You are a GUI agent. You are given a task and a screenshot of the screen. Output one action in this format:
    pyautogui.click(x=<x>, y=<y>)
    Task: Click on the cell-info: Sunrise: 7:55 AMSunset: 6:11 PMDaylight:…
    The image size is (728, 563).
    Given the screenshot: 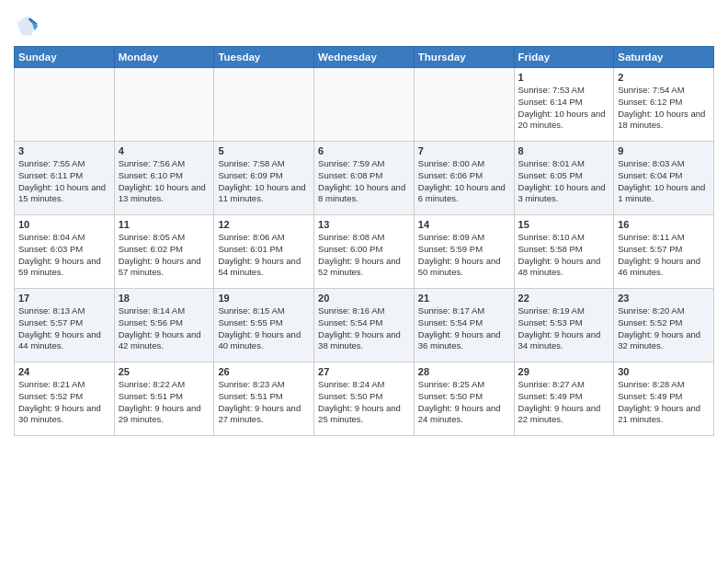 What is the action you would take?
    pyautogui.click(x=64, y=182)
    